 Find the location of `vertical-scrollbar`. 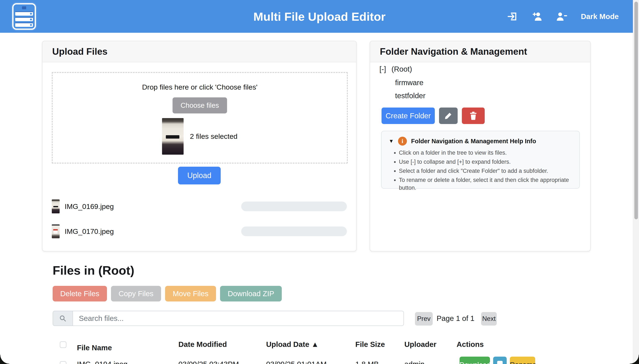

vertical-scrollbar is located at coordinates (636, 182).